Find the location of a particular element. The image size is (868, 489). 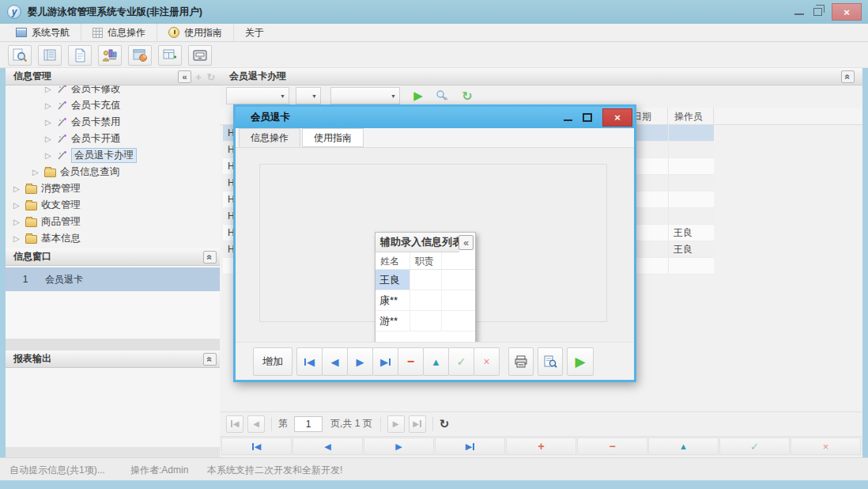

popup-row: 康** is located at coordinates (425, 301).